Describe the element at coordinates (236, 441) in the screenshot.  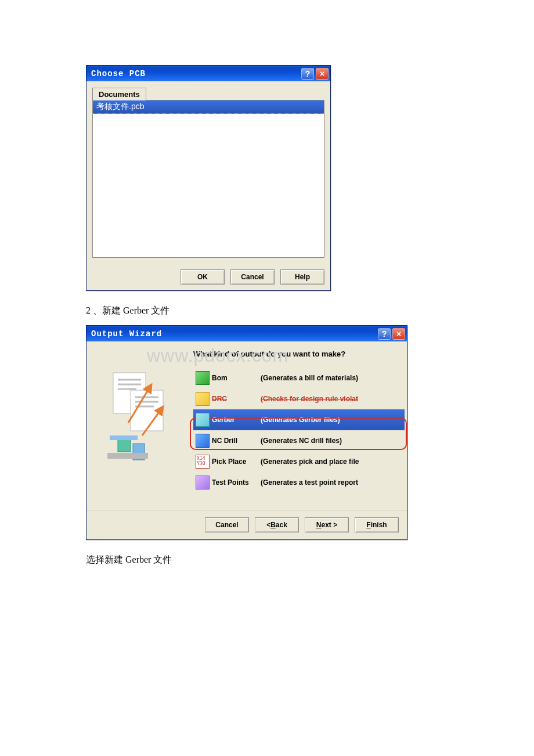
I see `option-name: NC Drill` at that location.